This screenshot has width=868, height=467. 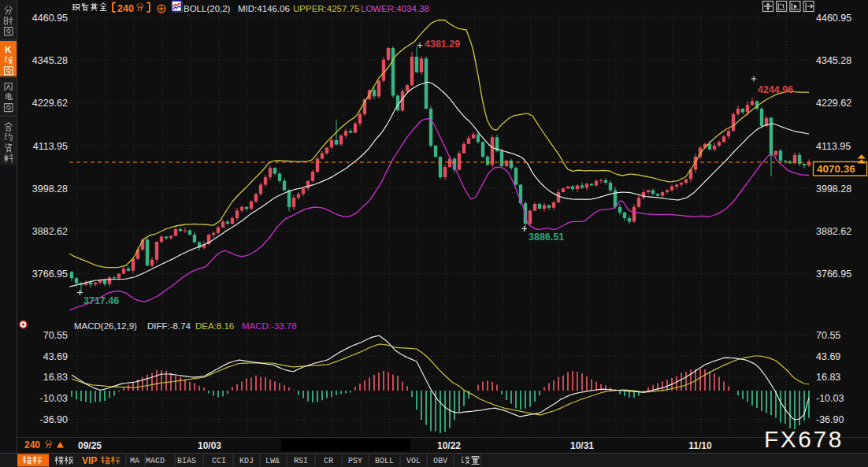 What do you see at coordinates (355, 461) in the screenshot?
I see `svg-text: PSY` at bounding box center [355, 461].